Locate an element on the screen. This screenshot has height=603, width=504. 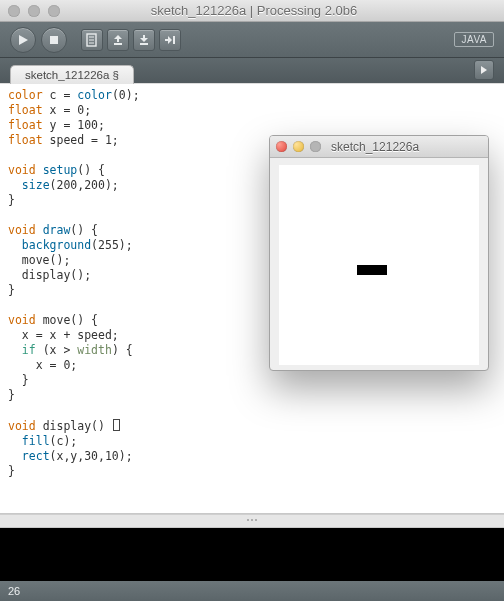
tab-bar: sketch_121226a § is located at coordinates (252, 71).